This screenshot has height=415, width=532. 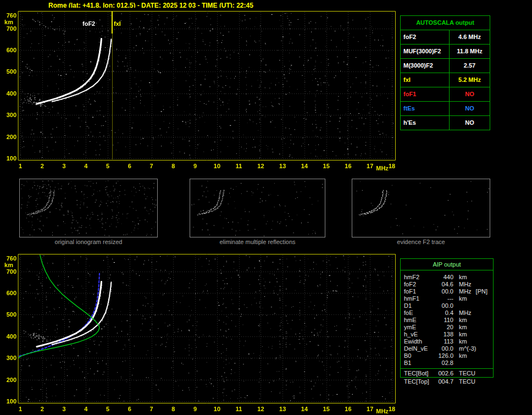 What do you see at coordinates (425, 109) in the screenshot?
I see `row-label: ftEs` at bounding box center [425, 109].